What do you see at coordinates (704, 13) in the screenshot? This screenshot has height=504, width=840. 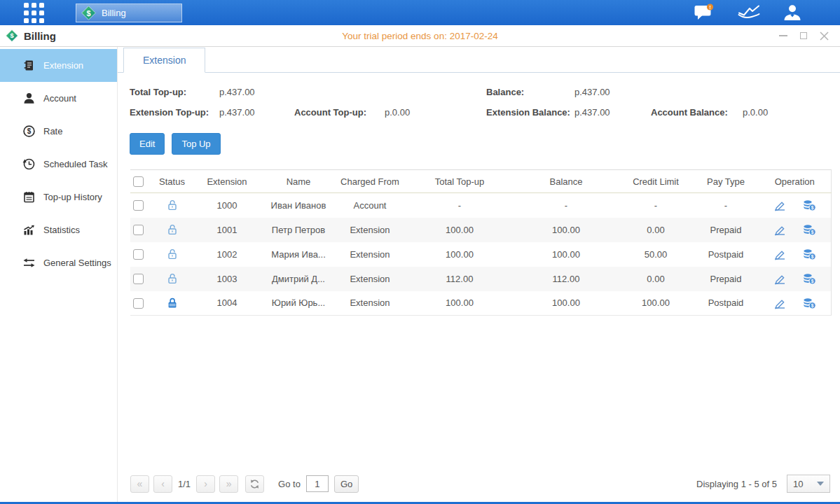 I see `notifications-button: !` at bounding box center [704, 13].